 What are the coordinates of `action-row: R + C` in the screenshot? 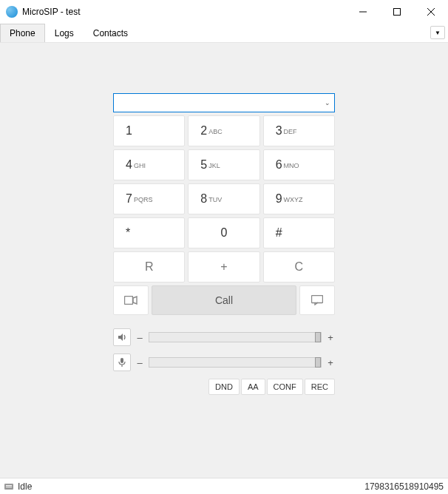 It's located at (224, 267).